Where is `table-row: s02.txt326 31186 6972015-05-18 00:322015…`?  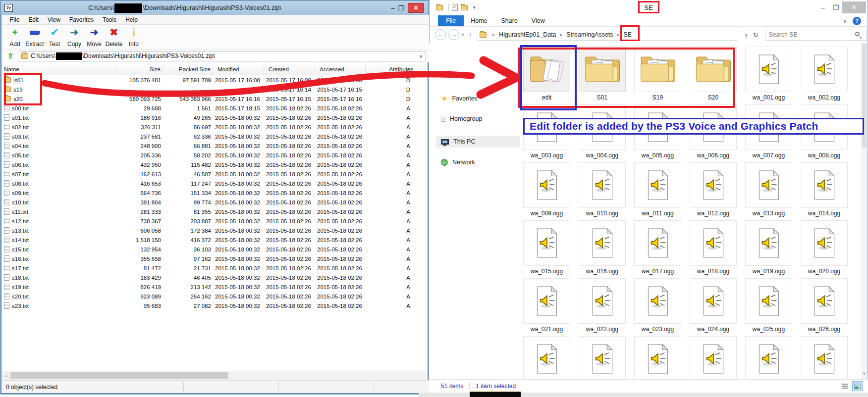
table-row: s02.txt326 31186 6972015-05-18 00:322015… is located at coordinates (214, 127).